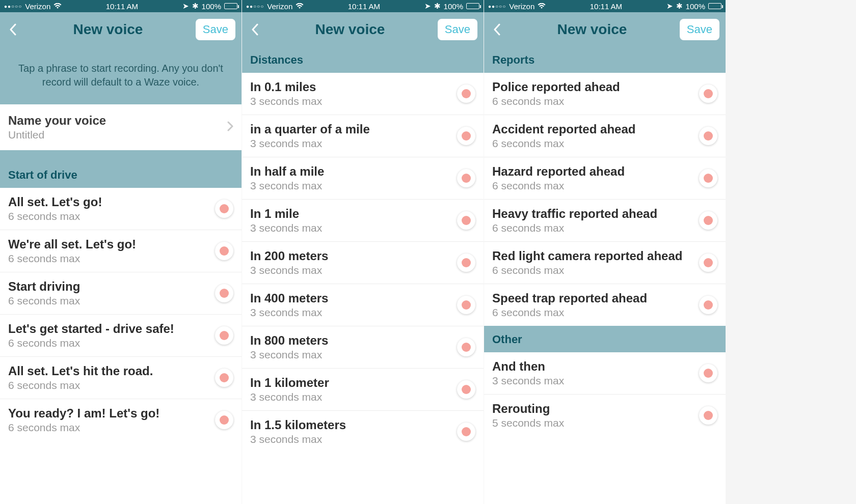  I want to click on name-voice-title: Name your voice, so click(57, 121).